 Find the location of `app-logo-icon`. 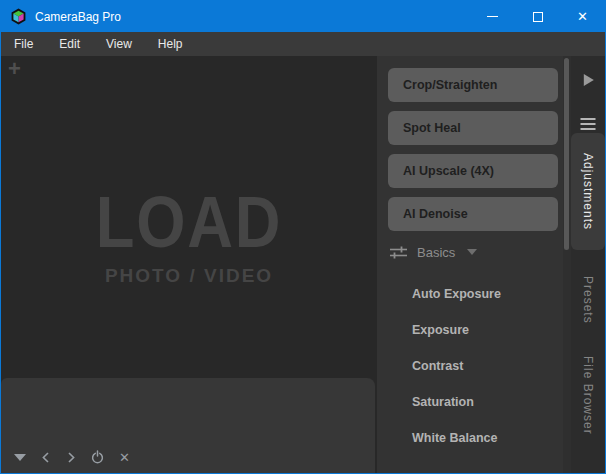

app-logo-icon is located at coordinates (18, 16).